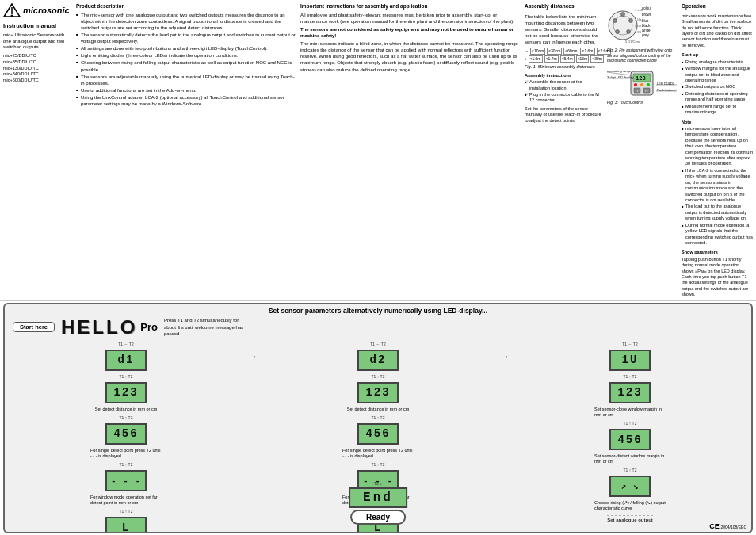 The height and width of the screenshot is (535, 756). I want to click on svg-text: colour, so click(647, 8).